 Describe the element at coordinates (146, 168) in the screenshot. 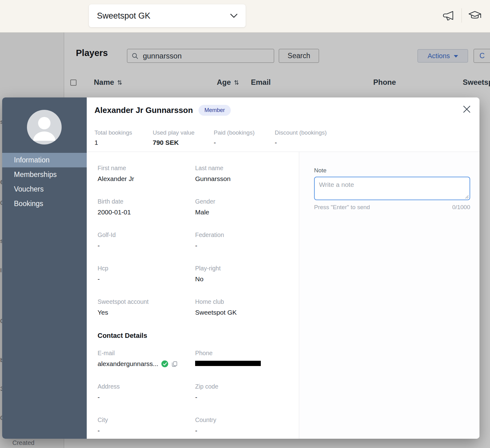

I see `field-label: First name` at that location.